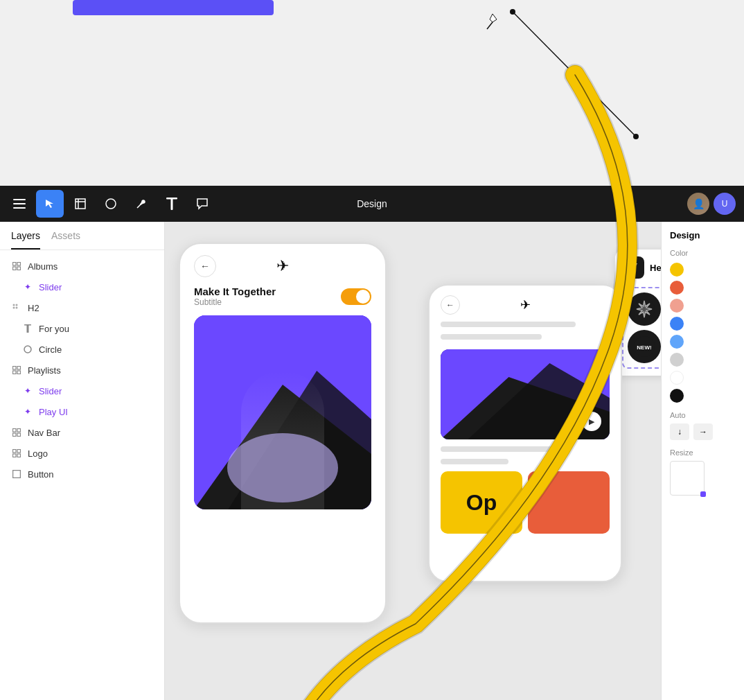  Describe the element at coordinates (82, 308) in the screenshot. I see `layer-h2: H2` at that location.